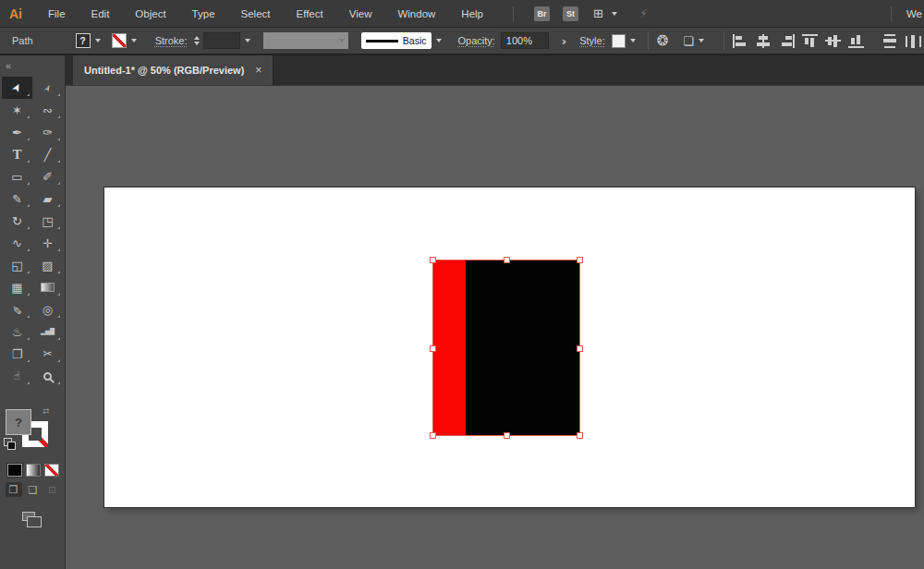  Describe the element at coordinates (48, 265) in the screenshot. I see `tool-perspective-grid: ▨` at that location.